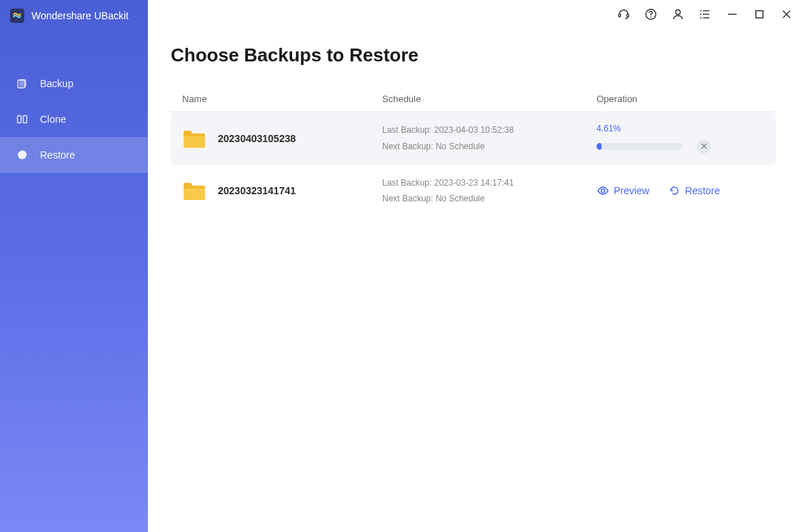  Describe the element at coordinates (603, 191) in the screenshot. I see `eye-icon` at that location.